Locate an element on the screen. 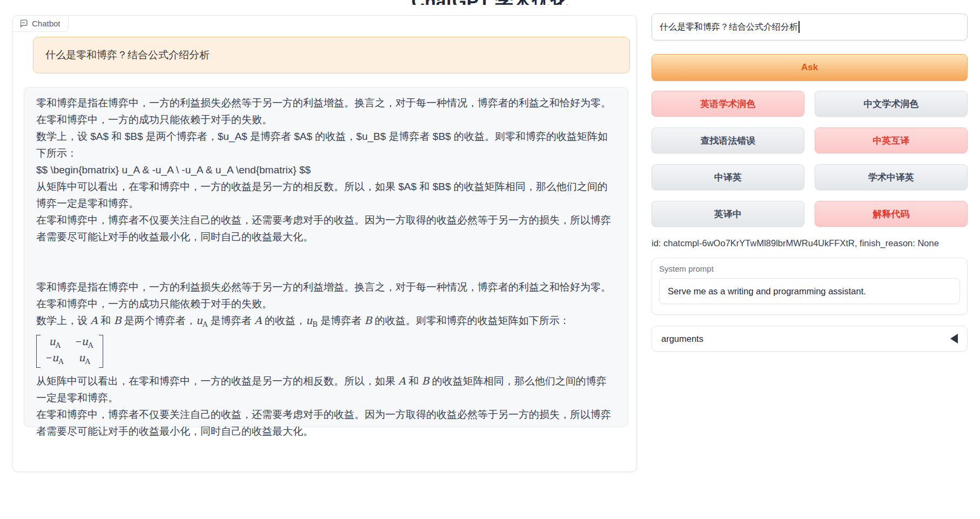  button-find-grammar-errors: 查找语法错误 is located at coordinates (728, 140).